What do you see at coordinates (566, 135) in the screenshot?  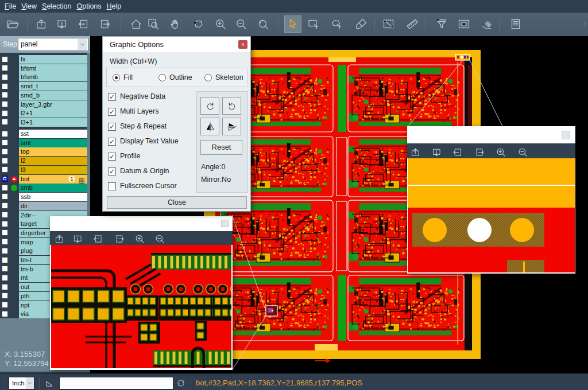 I see `corner-window-button` at bounding box center [566, 135].